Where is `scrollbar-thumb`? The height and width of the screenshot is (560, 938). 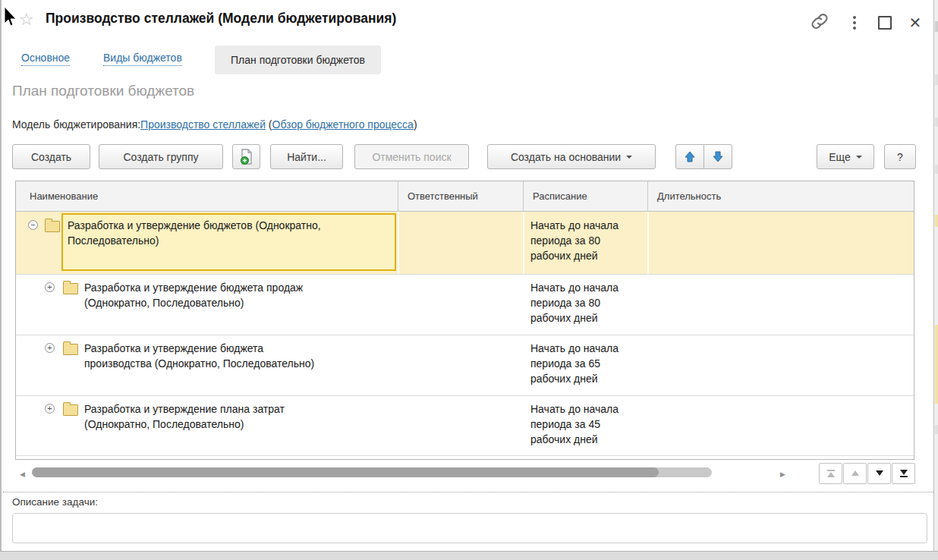 scrollbar-thumb is located at coordinates (345, 472).